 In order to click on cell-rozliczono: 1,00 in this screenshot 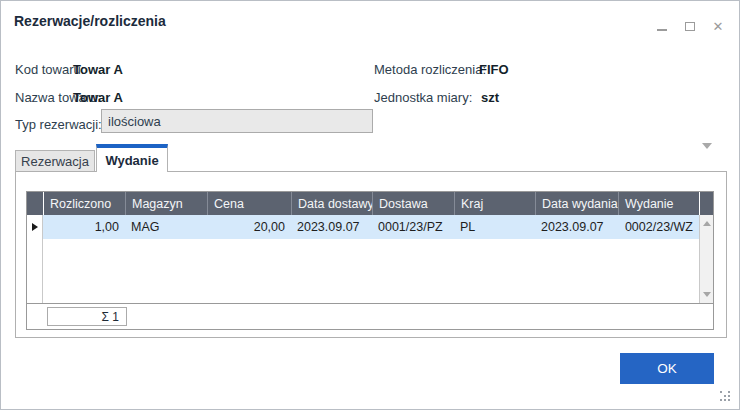, I will do `click(84, 227)`.